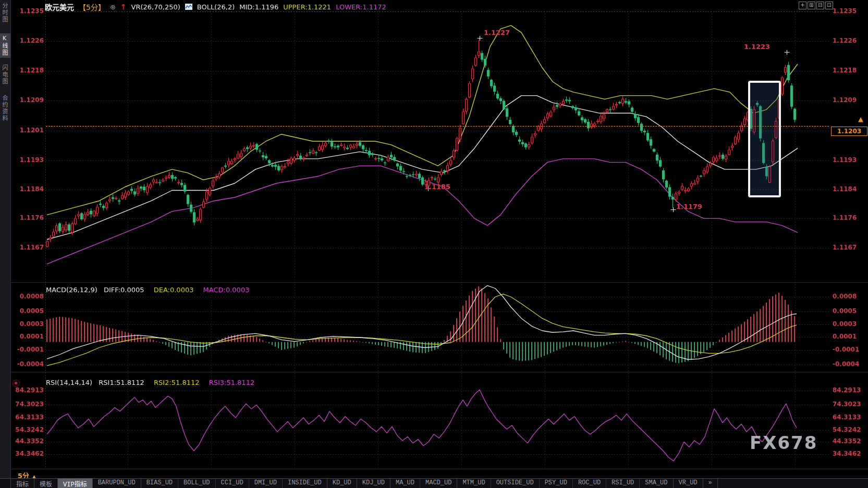 The image size is (868, 488). I want to click on sidebar-item-timeshare: 分时图, so click(5, 12).